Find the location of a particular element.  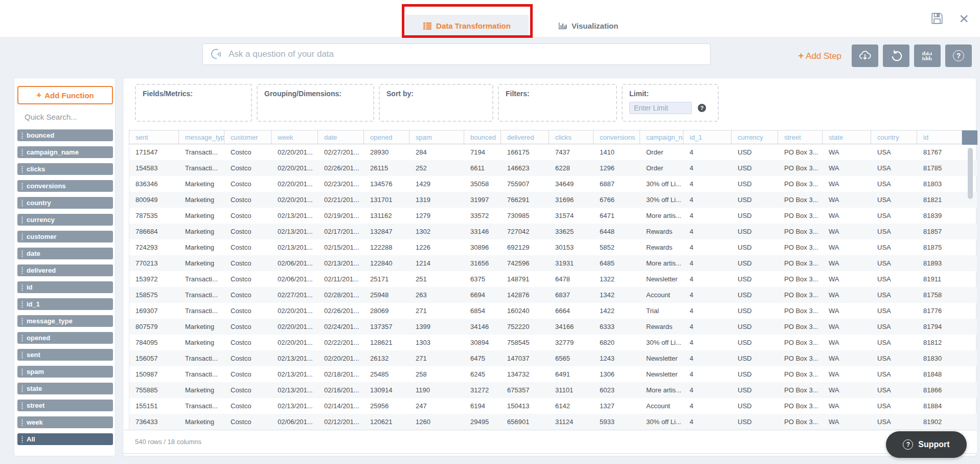

field-pill: opened is located at coordinates (65, 338).